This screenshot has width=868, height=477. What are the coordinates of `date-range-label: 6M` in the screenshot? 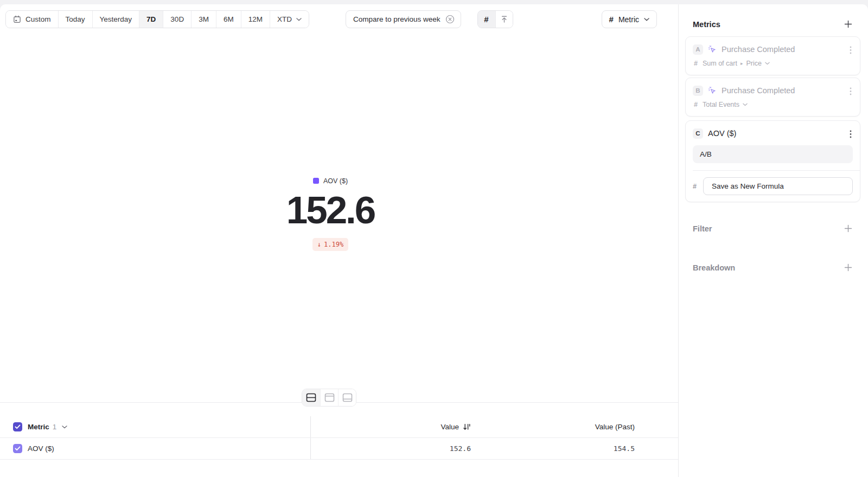 It's located at (229, 20).